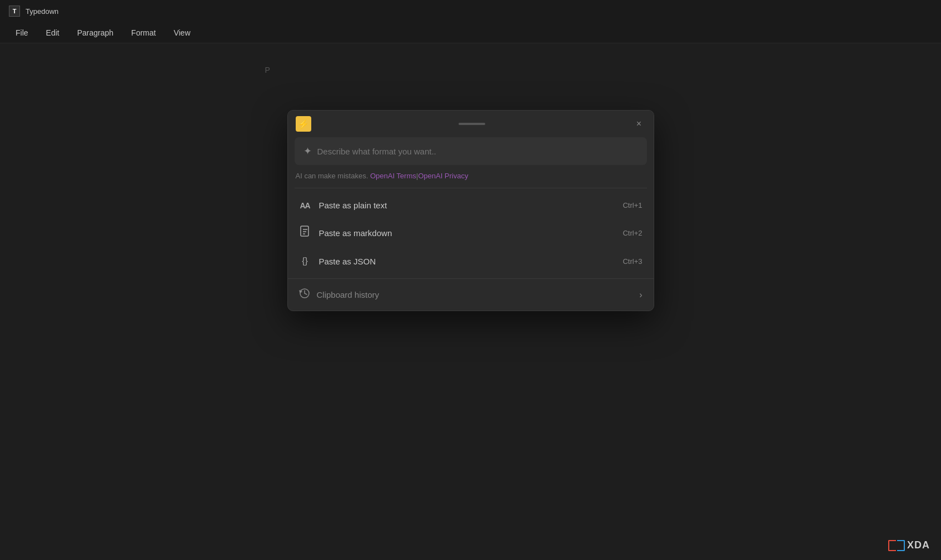  What do you see at coordinates (478, 151) in the screenshot?
I see `ai-input-placeholder: Describe what format you want..` at bounding box center [478, 151].